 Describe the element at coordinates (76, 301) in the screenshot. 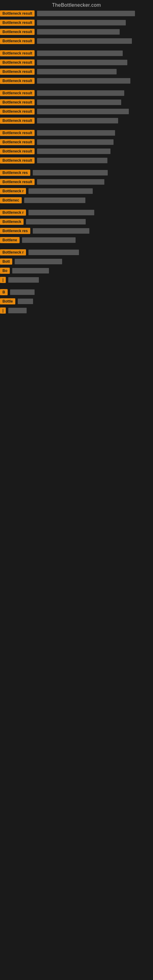

I see `bottleneck-row: Bottle` at that location.